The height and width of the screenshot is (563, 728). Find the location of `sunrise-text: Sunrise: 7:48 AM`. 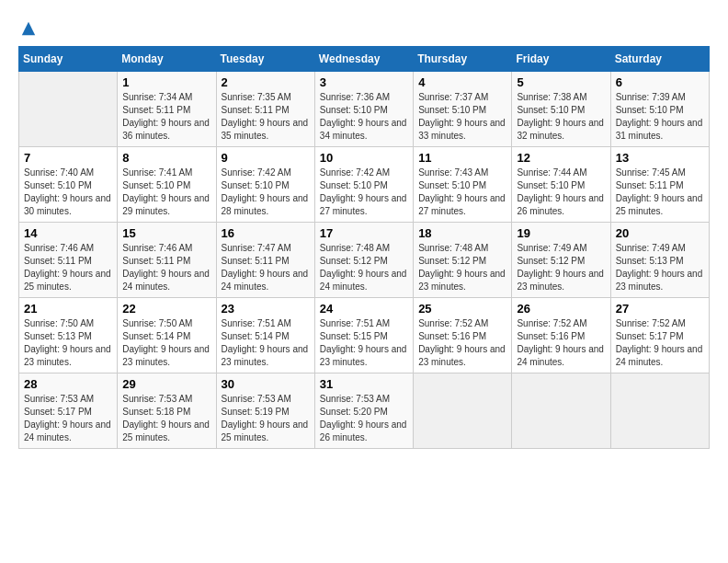

sunrise-text: Sunrise: 7:48 AM is located at coordinates (453, 248).